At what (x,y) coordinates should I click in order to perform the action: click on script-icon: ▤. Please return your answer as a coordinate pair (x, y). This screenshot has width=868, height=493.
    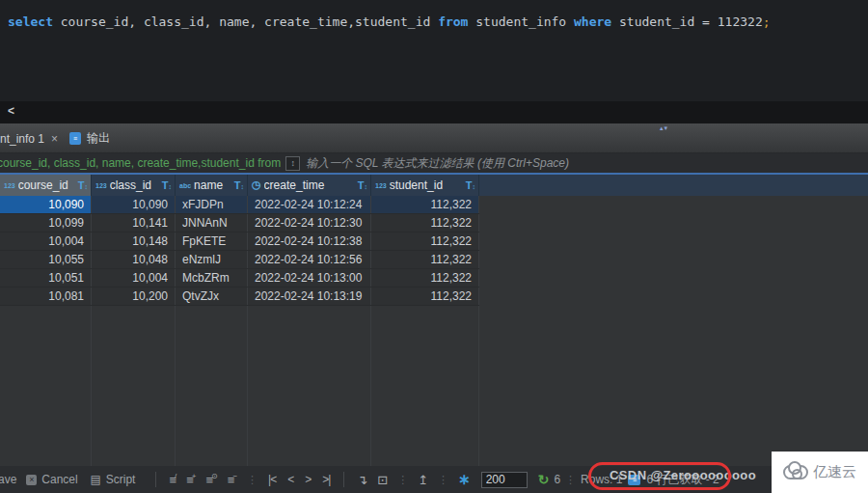
    Looking at the image, I should click on (96, 480).